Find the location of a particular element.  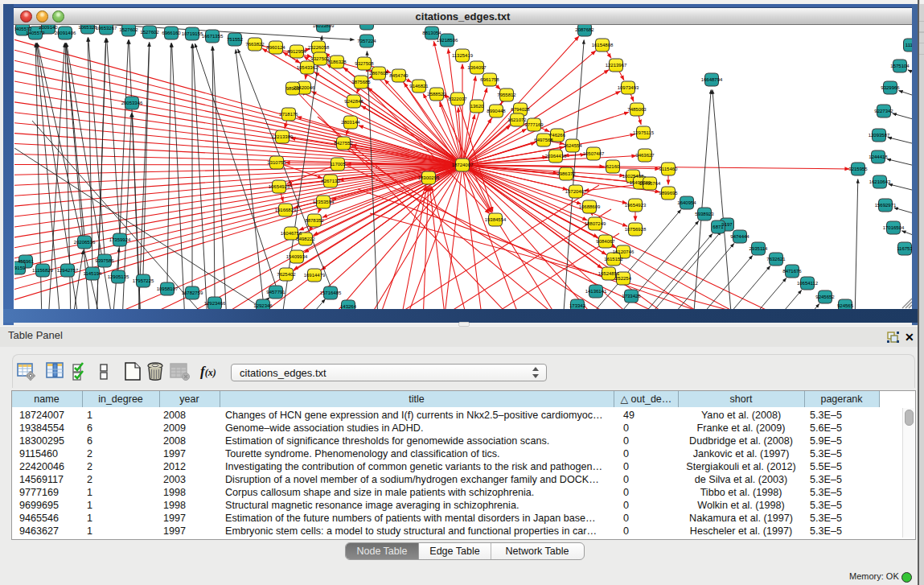

svg-text: 8912954 is located at coordinates (297, 51).